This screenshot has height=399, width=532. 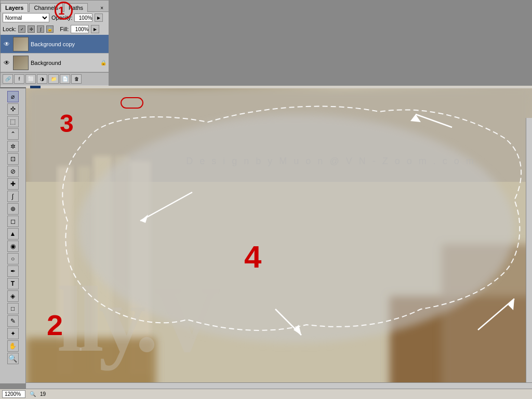 What do you see at coordinates (69, 44) in the screenshot?
I see `layer-name-bg-copy: Background copy` at bounding box center [69, 44].